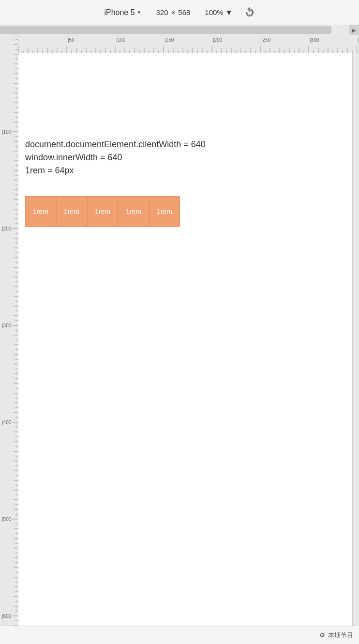 The image size is (359, 644). Describe the element at coordinates (7, 519) in the screenshot. I see `svg-text: |500` at that location.